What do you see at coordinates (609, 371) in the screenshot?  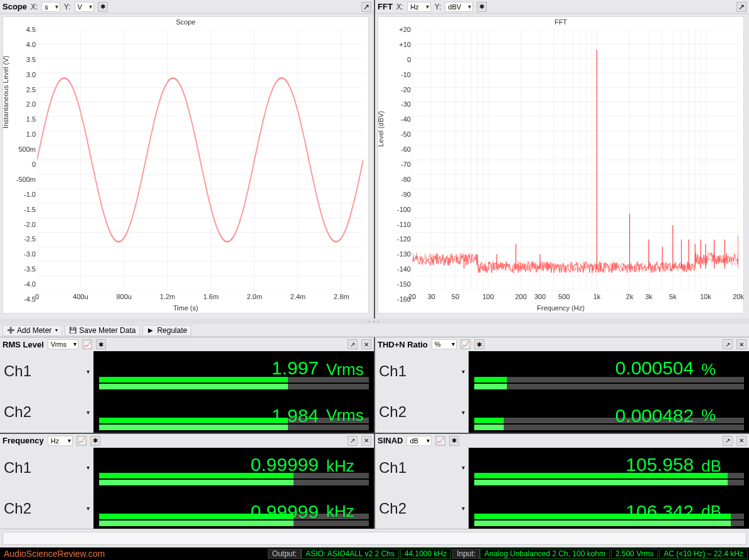 I see `thdn-ch1-readout: 0.000504 %` at bounding box center [609, 371].